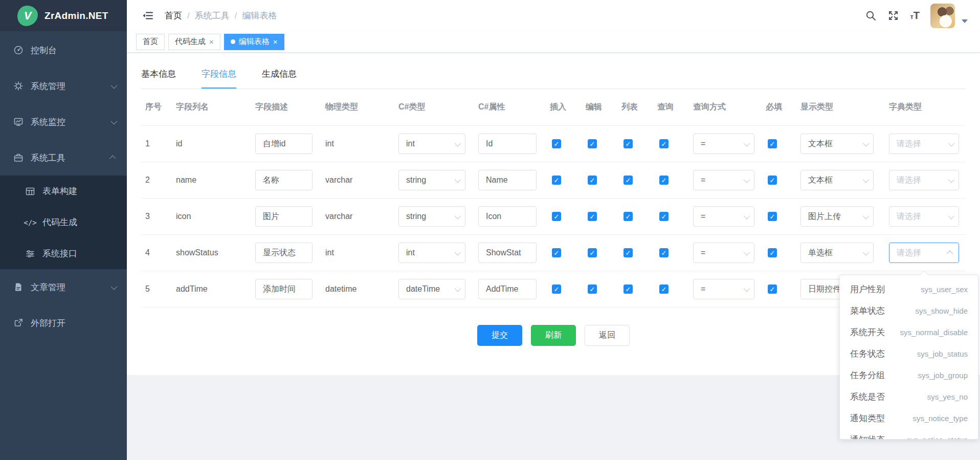 The height and width of the screenshot is (460, 980). I want to click on csharp-property-input: ShowStat, so click(507, 253).